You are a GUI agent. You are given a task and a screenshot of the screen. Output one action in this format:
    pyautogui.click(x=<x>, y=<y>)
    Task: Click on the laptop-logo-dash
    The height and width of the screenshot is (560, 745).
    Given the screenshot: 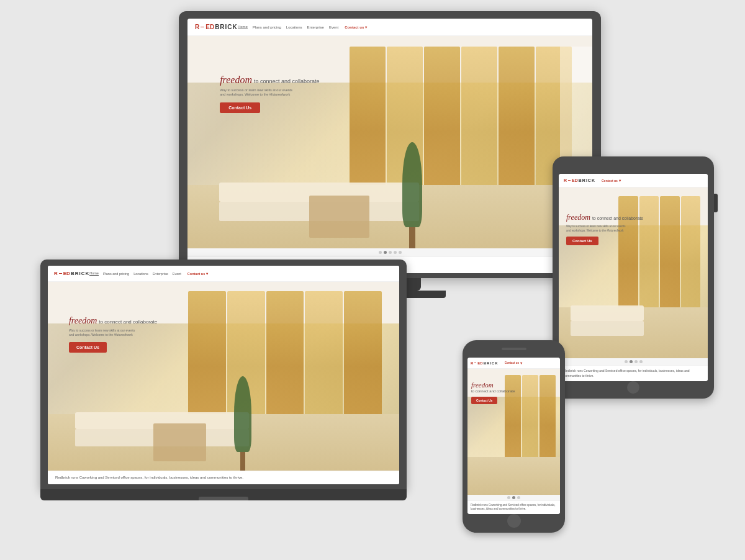 What is the action you would take?
    pyautogui.click(x=61, y=274)
    